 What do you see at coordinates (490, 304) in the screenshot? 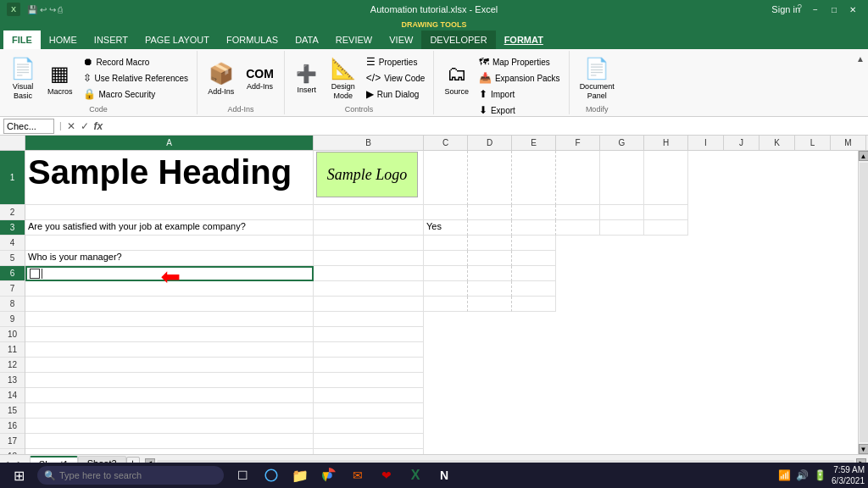
I see `cell-d8` at bounding box center [490, 304].